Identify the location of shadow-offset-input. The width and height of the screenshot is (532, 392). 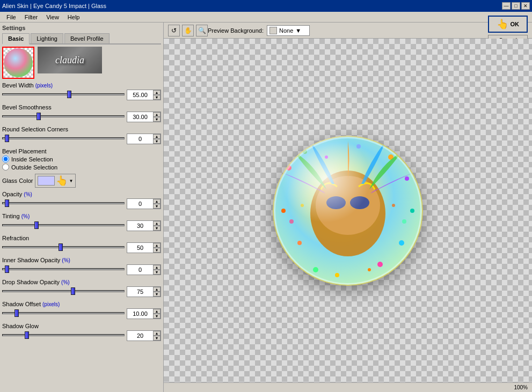
(140, 314).